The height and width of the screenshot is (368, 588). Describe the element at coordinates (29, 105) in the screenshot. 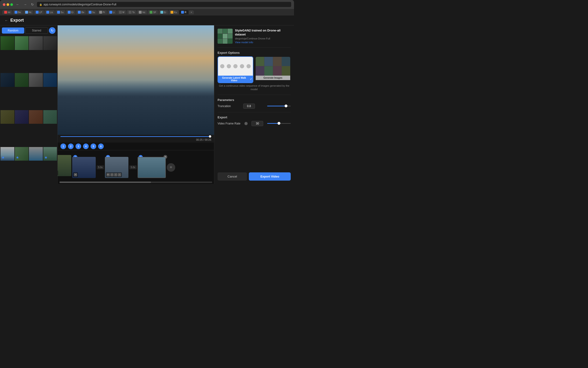

I see `left-panel: Random Starred ↻` at that location.